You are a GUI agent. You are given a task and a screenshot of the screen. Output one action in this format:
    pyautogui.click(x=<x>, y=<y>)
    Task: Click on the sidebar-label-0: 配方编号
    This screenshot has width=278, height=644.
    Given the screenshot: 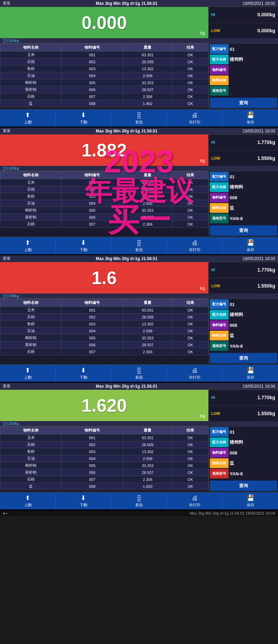 What is the action you would take?
    pyautogui.click(x=219, y=432)
    